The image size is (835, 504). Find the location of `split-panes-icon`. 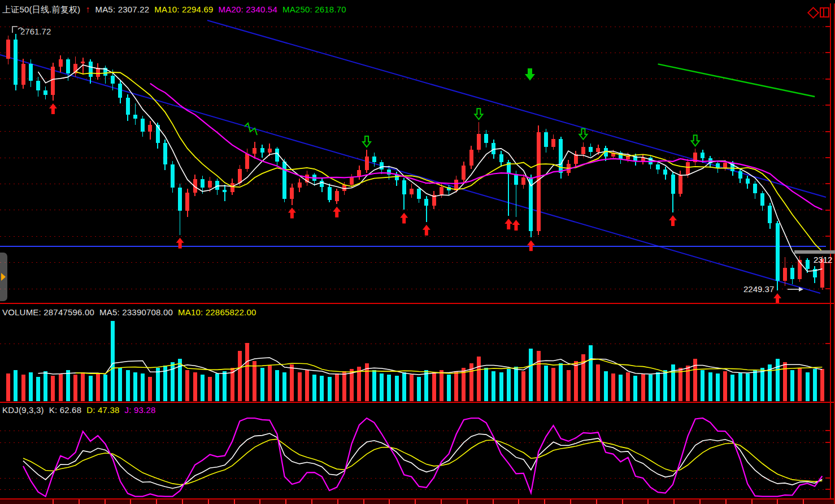

split-panes-icon is located at coordinates (825, 12).